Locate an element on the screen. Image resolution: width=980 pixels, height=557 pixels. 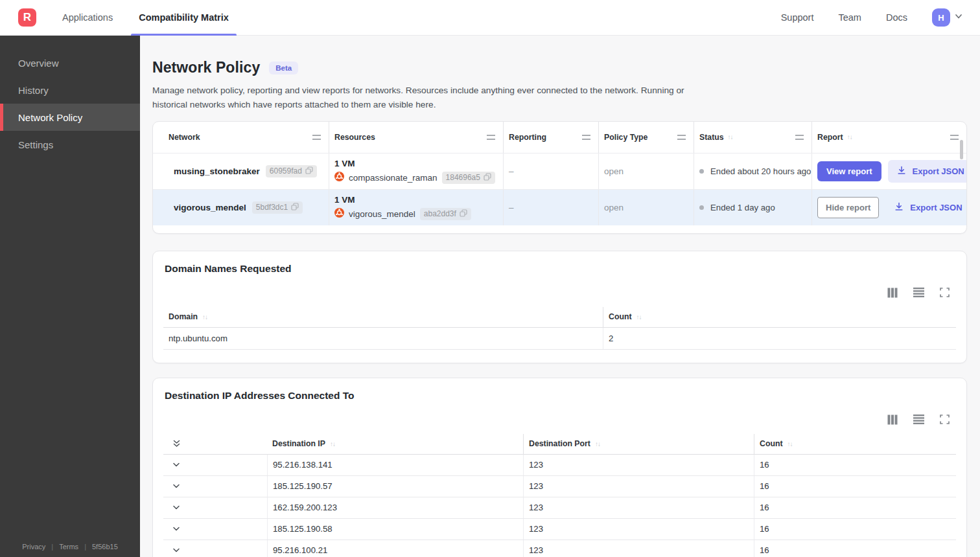
expand-all-header-cell is located at coordinates (215, 444).